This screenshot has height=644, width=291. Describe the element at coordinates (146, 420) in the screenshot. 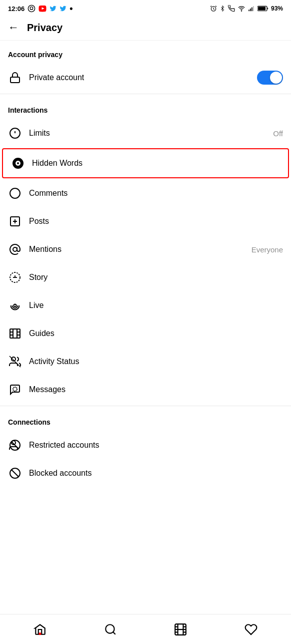

I see `section-connections: Connections` at that location.